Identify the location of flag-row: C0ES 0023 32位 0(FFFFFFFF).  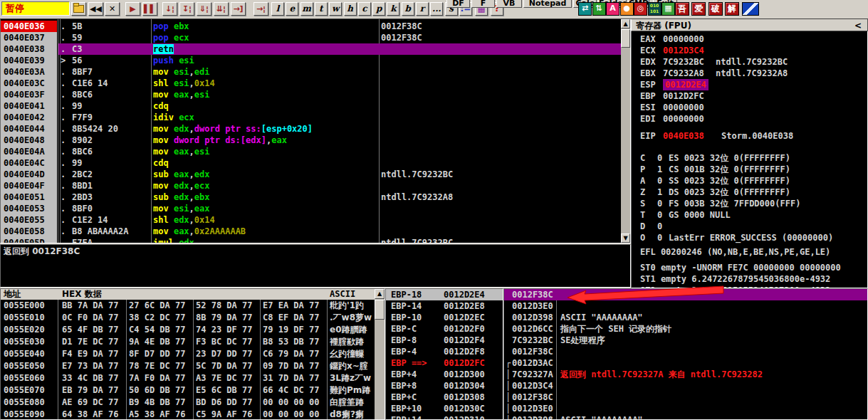
(749, 158).